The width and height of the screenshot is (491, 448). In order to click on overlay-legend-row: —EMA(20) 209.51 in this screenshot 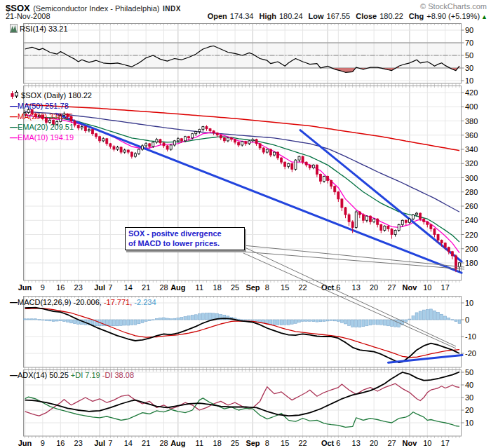, I will do `click(42, 128)`.